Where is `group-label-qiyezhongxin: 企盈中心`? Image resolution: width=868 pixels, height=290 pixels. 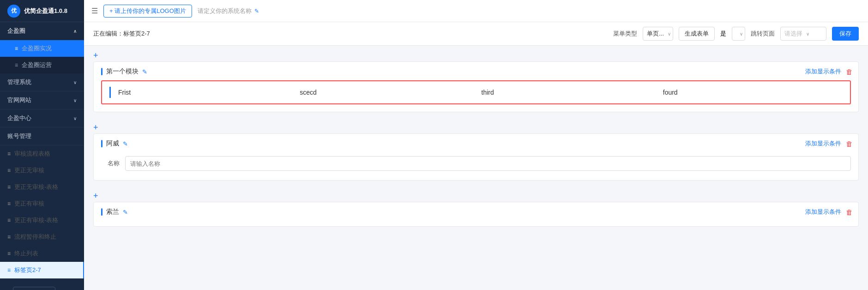
group-label-qiyezhongxin: 企盈中心 is located at coordinates (19, 118).